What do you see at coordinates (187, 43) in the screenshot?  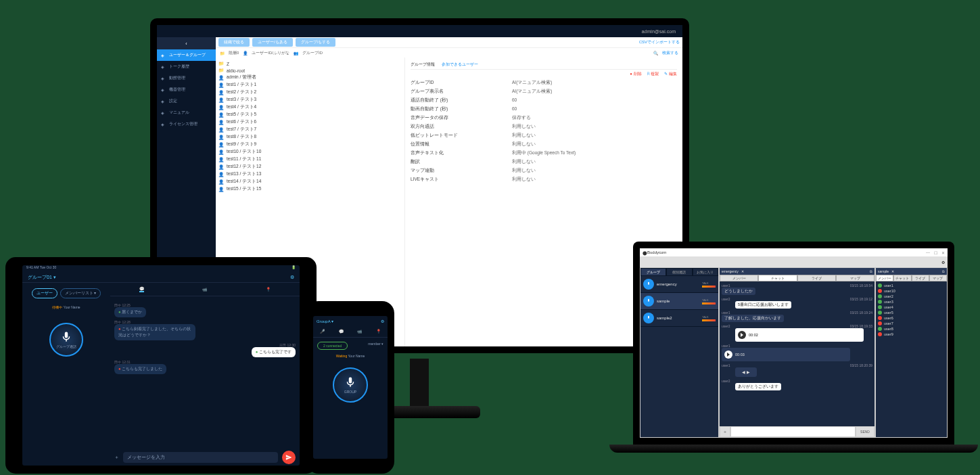 I see `sidebar-back-button: ‹` at bounding box center [187, 43].